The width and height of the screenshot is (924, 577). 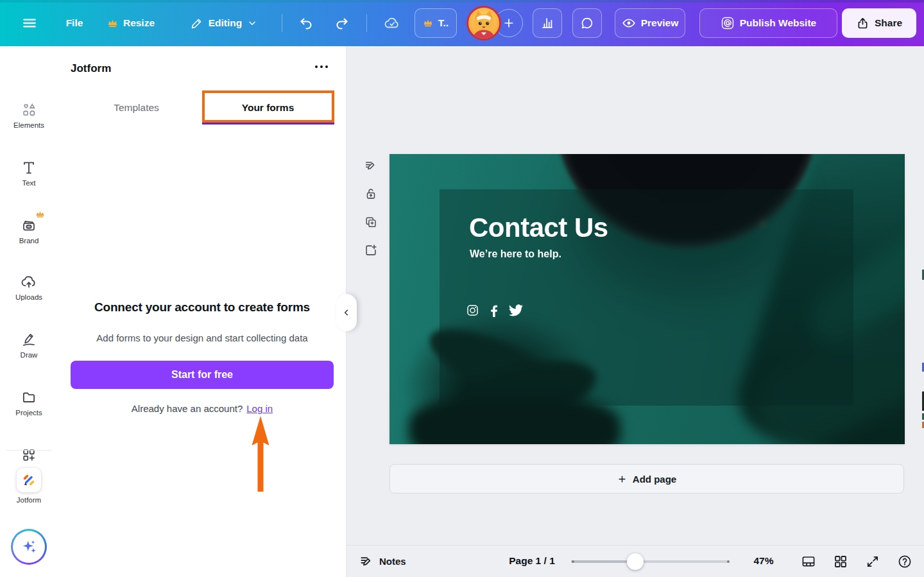 What do you see at coordinates (29, 397) in the screenshot?
I see `folder-icon` at bounding box center [29, 397].